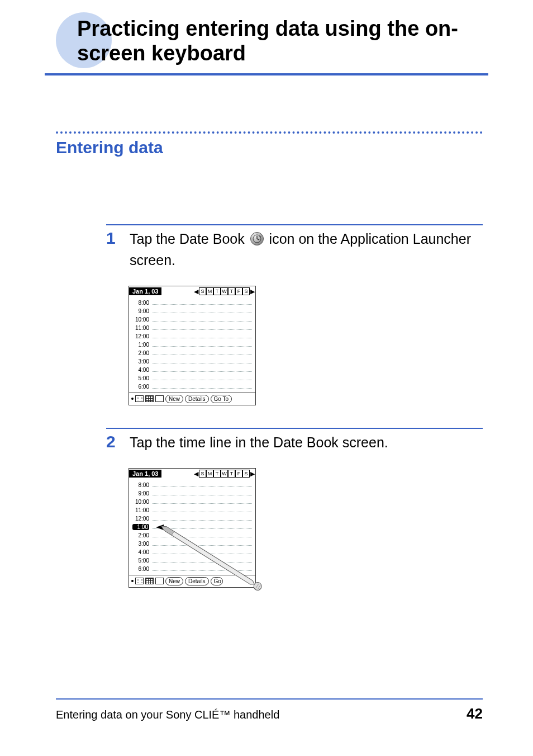 The height and width of the screenshot is (756, 533). What do you see at coordinates (306, 250) in the screenshot?
I see `step-body: Tap the Date Book` at bounding box center [306, 250].